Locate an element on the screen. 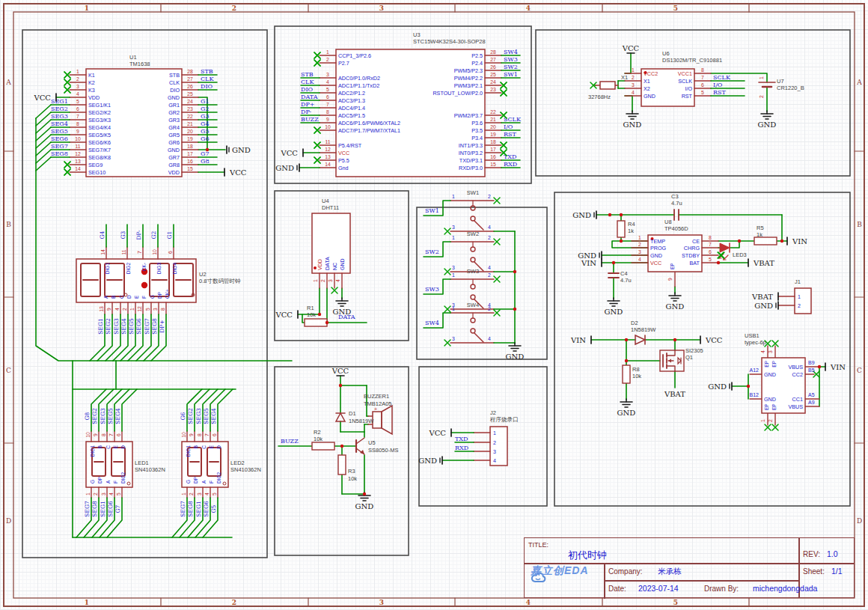  pin-name: TXD/P3.1 is located at coordinates (471, 160).